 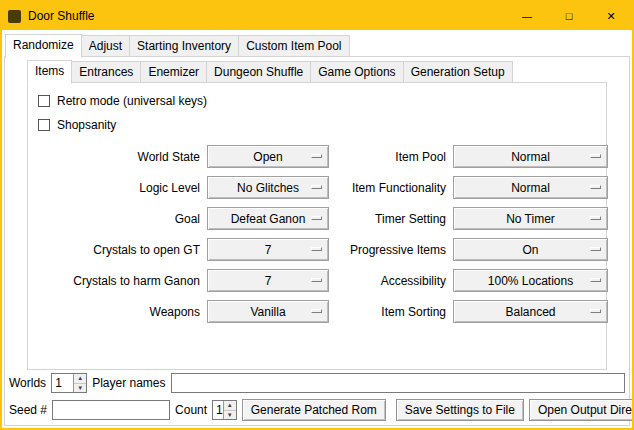 What do you see at coordinates (391, 281) in the screenshot?
I see `accessibility-label: Accessibility` at bounding box center [391, 281].